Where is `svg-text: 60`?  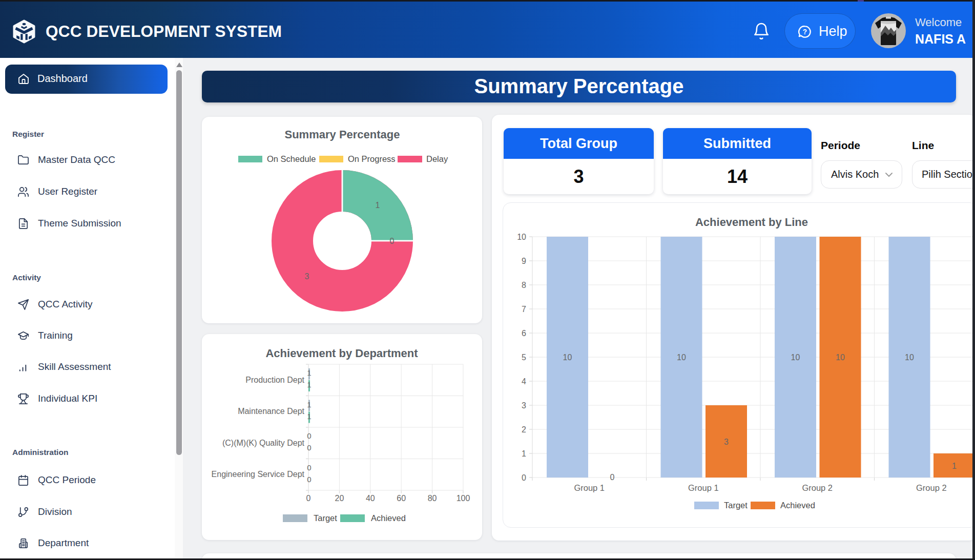
svg-text: 60 is located at coordinates (401, 498).